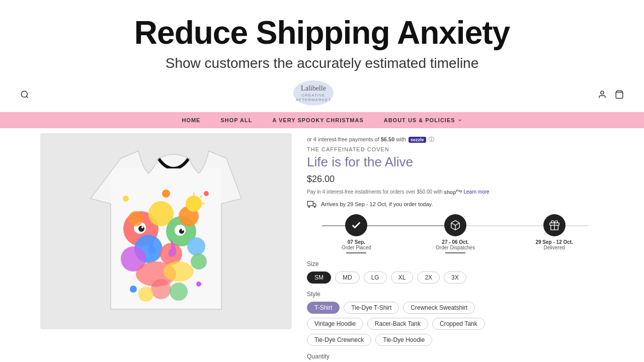 Image resolution: width=644 pixels, height=362 pixels. What do you see at coordinates (319, 278) in the screenshot?
I see `size-sm: SM` at bounding box center [319, 278].